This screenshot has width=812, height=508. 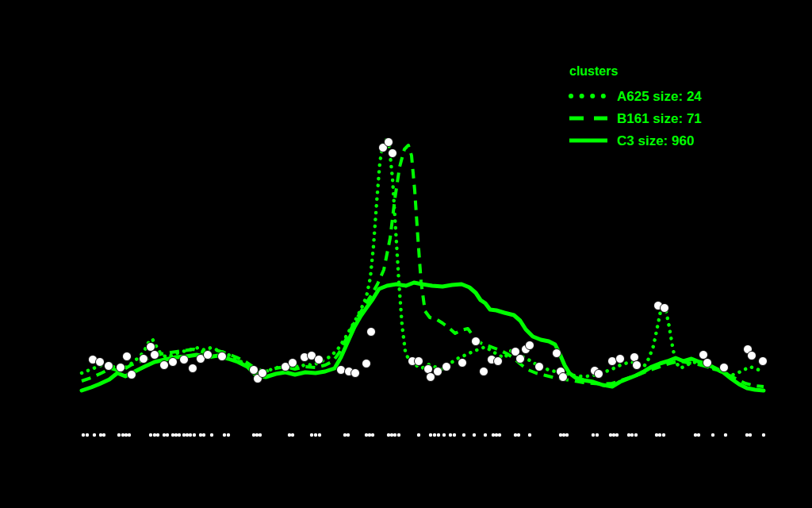 What do you see at coordinates (423, 435) in the screenshot?
I see `rug-points-group` at bounding box center [423, 435].